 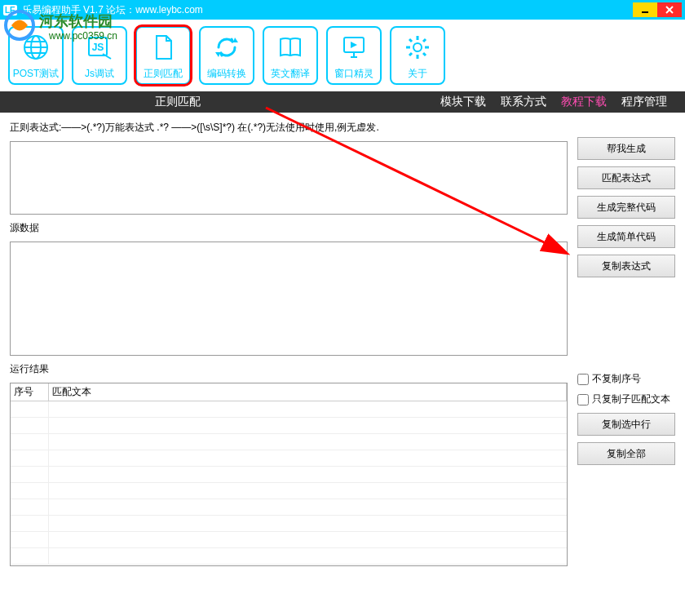 I want to click on tool-label: 编码转换, so click(x=227, y=73).